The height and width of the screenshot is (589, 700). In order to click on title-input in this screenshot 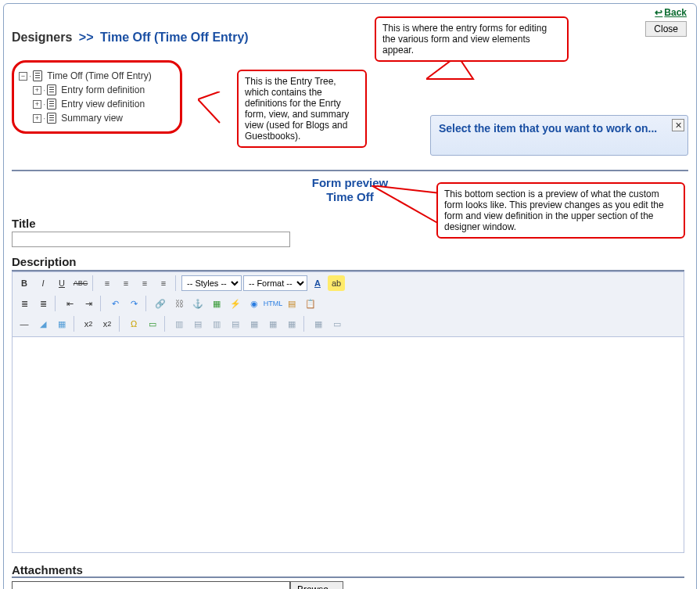, I will do `click(151, 239)`.